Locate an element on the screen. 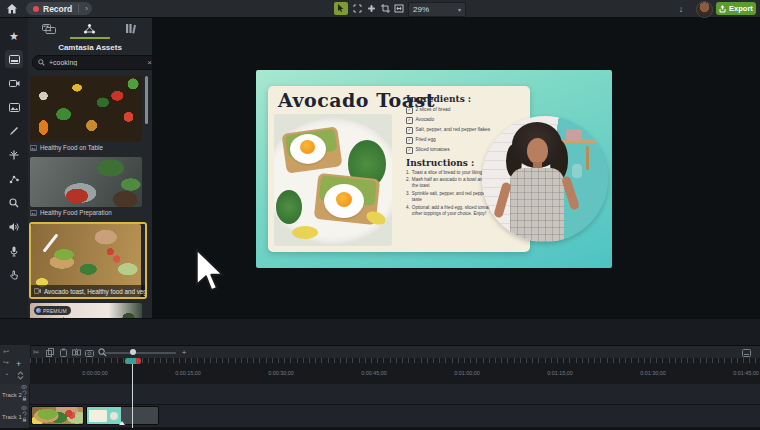  tab-camtasia-assets is located at coordinates (90, 28).